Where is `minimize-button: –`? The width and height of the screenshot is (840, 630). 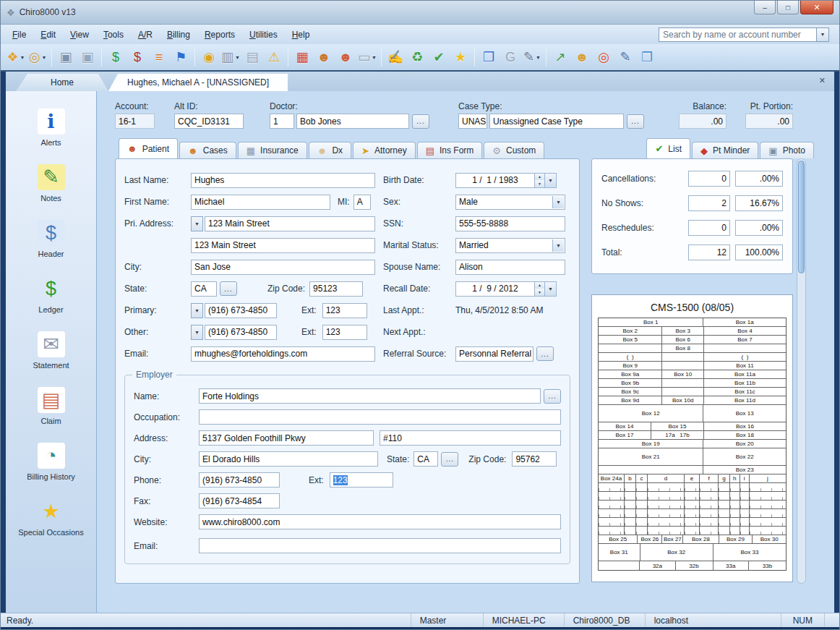
minimize-button: – is located at coordinates (765, 7).